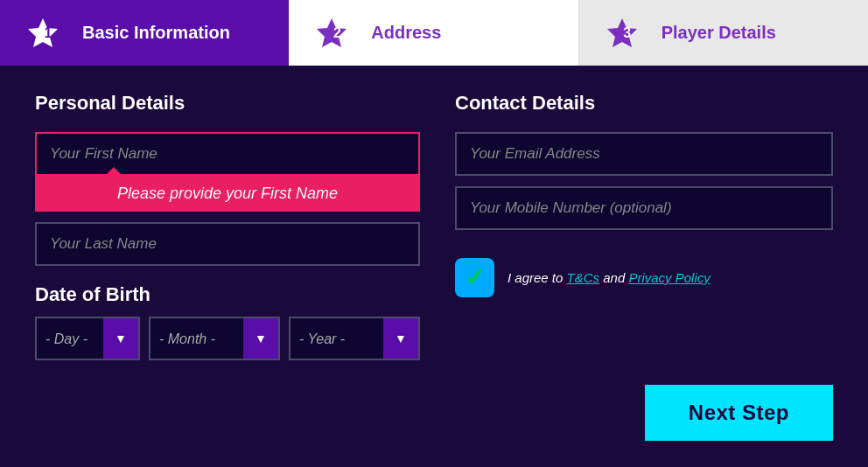  What do you see at coordinates (584, 278) in the screenshot?
I see `tc-link: T&Cs` at bounding box center [584, 278].